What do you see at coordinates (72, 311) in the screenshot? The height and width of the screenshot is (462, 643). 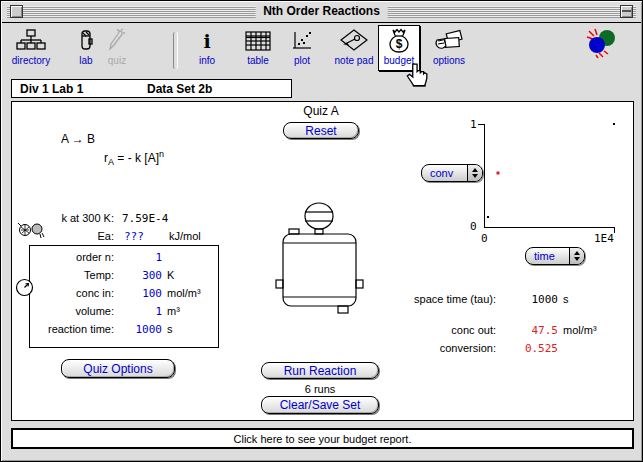 I see `param-label: volume:` at bounding box center [72, 311].